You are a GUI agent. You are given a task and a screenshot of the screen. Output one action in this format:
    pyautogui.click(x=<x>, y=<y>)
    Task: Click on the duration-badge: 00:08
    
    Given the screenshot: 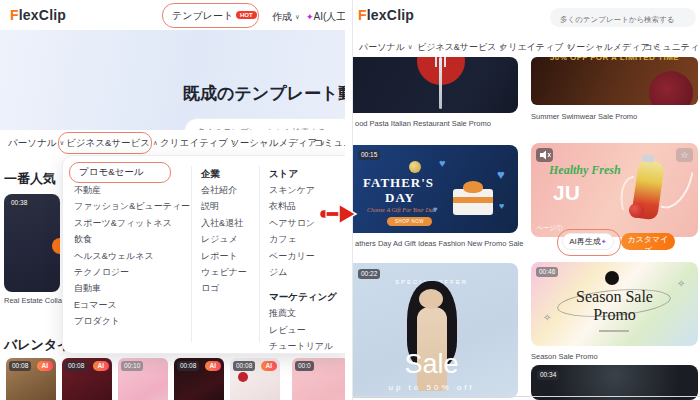 What is the action you would take?
    pyautogui.click(x=244, y=366)
    